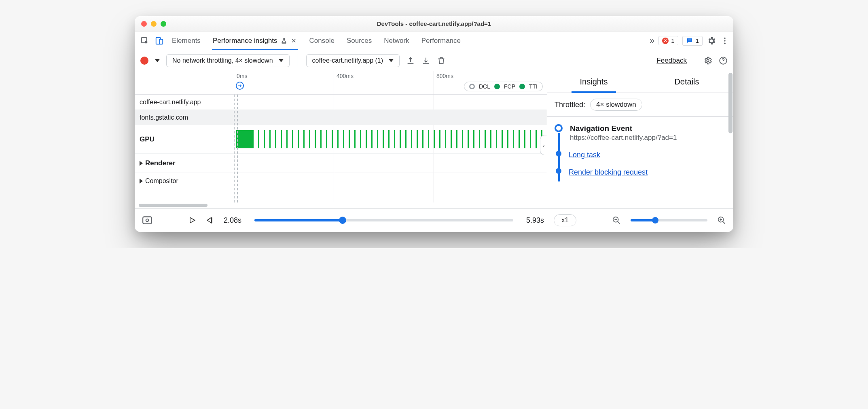  What do you see at coordinates (426, 61) in the screenshot?
I see `import-icon` at bounding box center [426, 61].